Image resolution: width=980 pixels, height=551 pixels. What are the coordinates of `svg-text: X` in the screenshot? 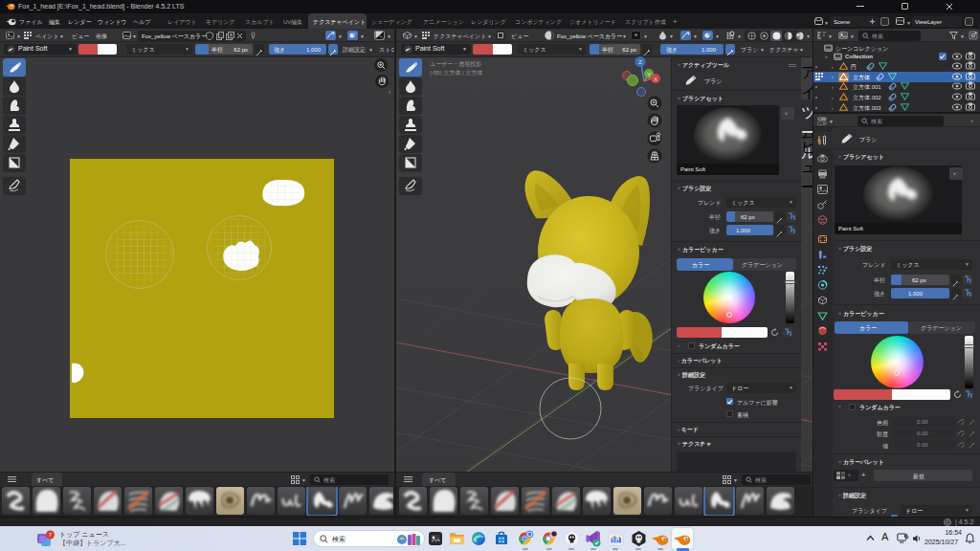 It's located at (656, 79).